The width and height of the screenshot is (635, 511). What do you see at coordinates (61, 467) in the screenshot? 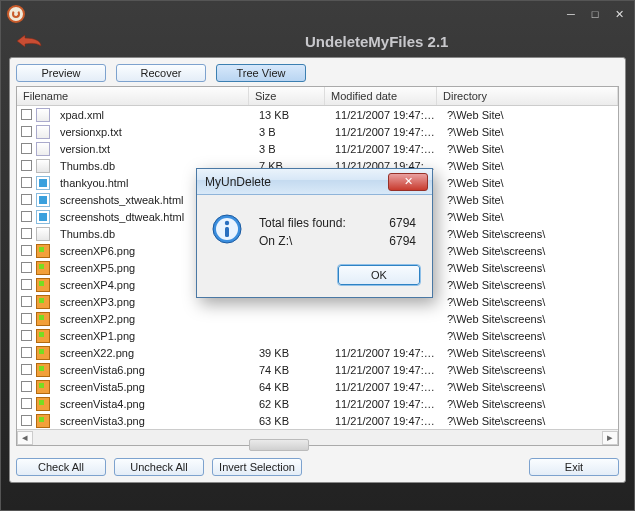
I see `check-all-button: Check All` at bounding box center [61, 467].